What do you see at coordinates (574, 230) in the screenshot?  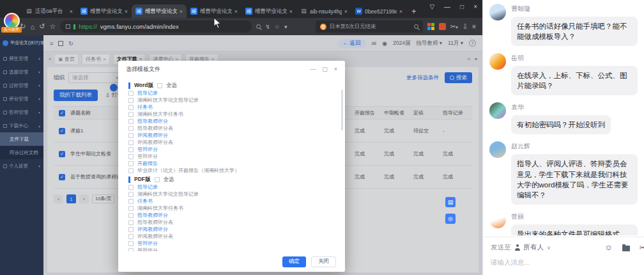 I see `message-bubble: 导出来的各种文件是可编辑格式不？这个导出来估计格式是乱的。` at bounding box center [574, 230].